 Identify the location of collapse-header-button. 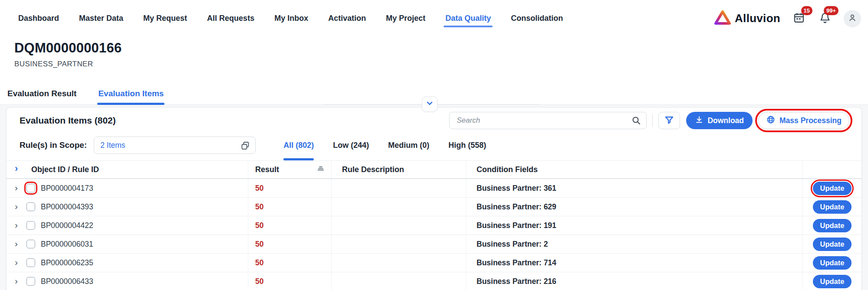
(430, 104).